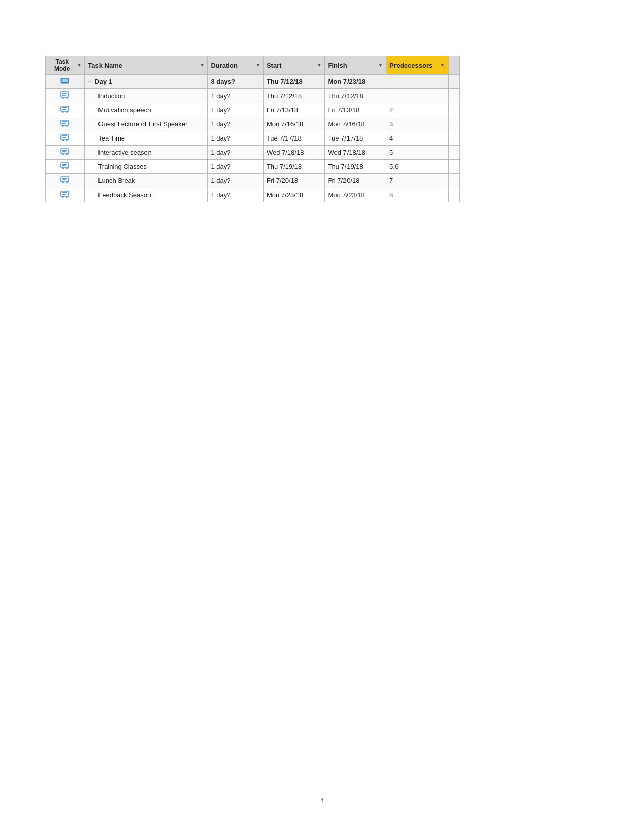 The width and height of the screenshot is (644, 834). Describe the element at coordinates (146, 110) in the screenshot. I see `task-name-cell: Motivation speech` at that location.